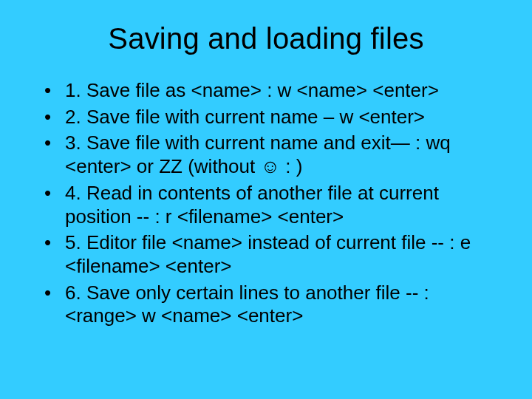 The height and width of the screenshot is (399, 532). Describe the element at coordinates (266, 38) in the screenshot. I see `page-title: Saving and loading files` at that location.